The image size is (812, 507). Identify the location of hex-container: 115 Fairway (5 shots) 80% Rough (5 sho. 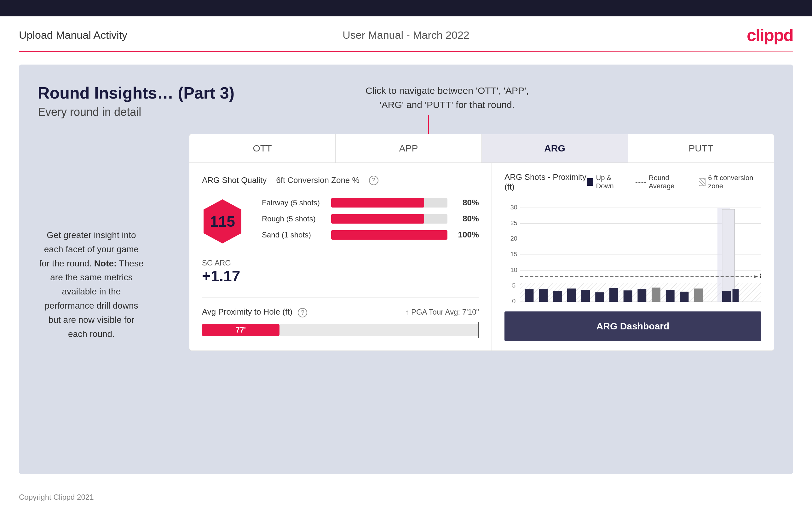
(340, 222).